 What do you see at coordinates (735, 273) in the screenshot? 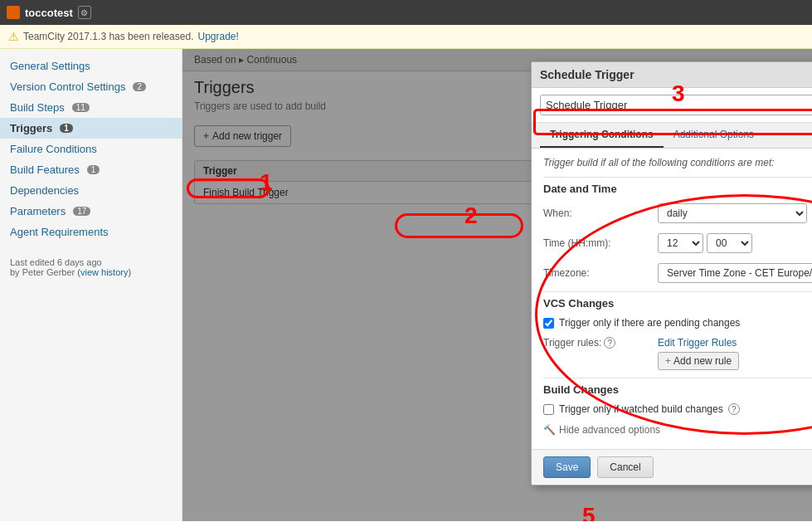
I see `timezone-control: Server Time Zone - CET Europe/Zurich (UT…` at bounding box center [735, 273].